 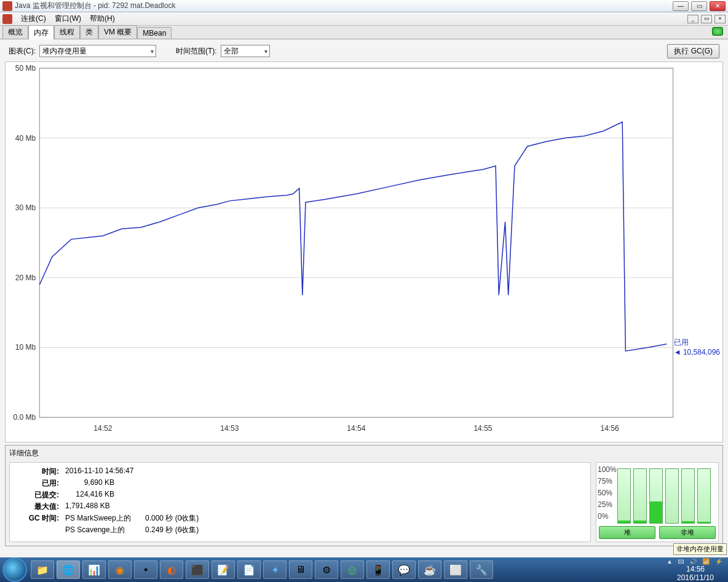 I want to click on taskbar-item: ◉, so click(x=120, y=570).